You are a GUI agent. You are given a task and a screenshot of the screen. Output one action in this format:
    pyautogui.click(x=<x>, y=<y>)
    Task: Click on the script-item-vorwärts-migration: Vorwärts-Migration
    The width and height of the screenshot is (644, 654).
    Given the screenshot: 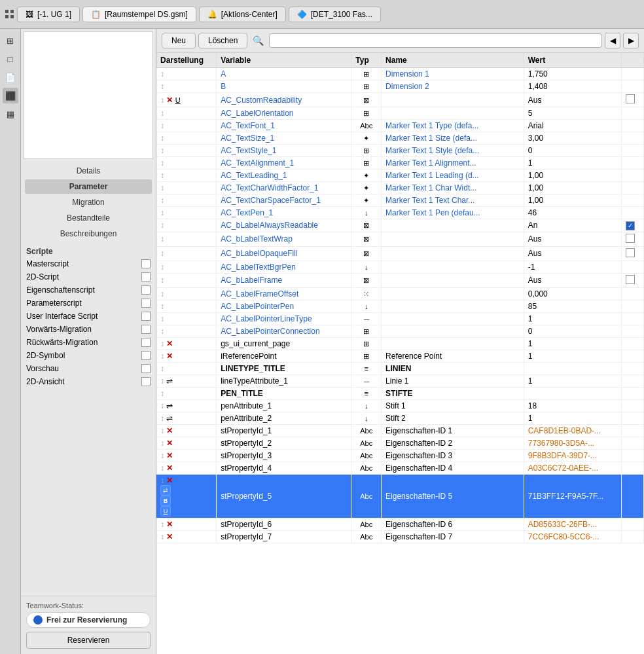 What is the action you would take?
    pyautogui.click(x=88, y=329)
    